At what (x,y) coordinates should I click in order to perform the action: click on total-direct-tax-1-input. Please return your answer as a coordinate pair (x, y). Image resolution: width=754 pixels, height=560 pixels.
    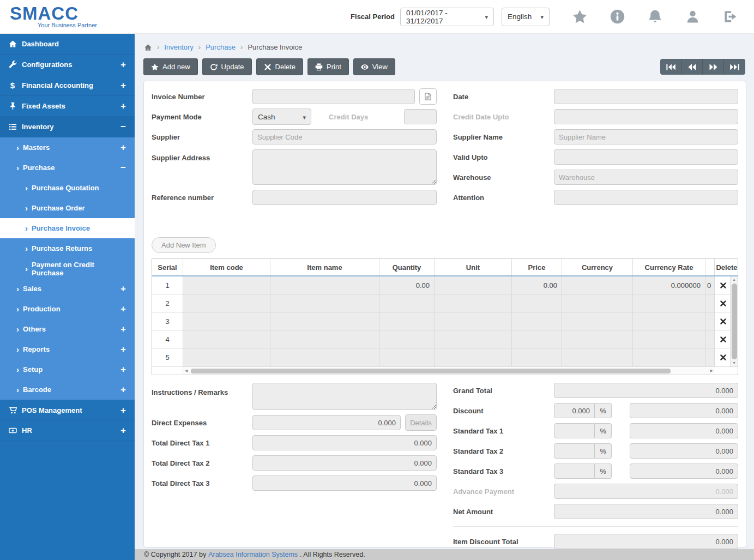
    Looking at the image, I should click on (345, 443).